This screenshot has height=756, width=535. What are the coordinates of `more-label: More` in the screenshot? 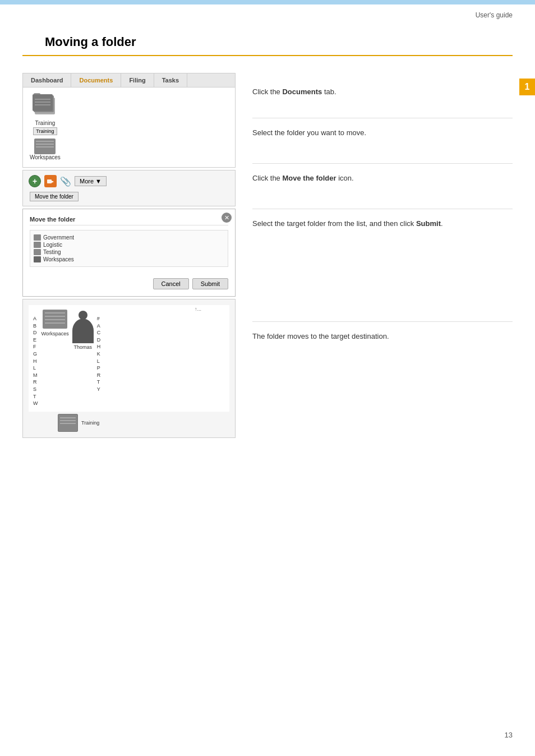 It's located at (86, 181).